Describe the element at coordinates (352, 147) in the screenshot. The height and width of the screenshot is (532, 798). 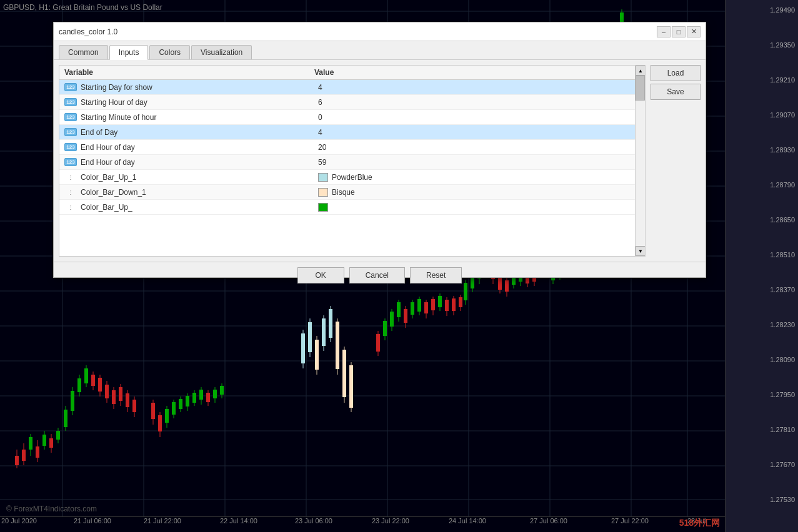
I see `table-row: 123 End Hour of day 20` at that location.